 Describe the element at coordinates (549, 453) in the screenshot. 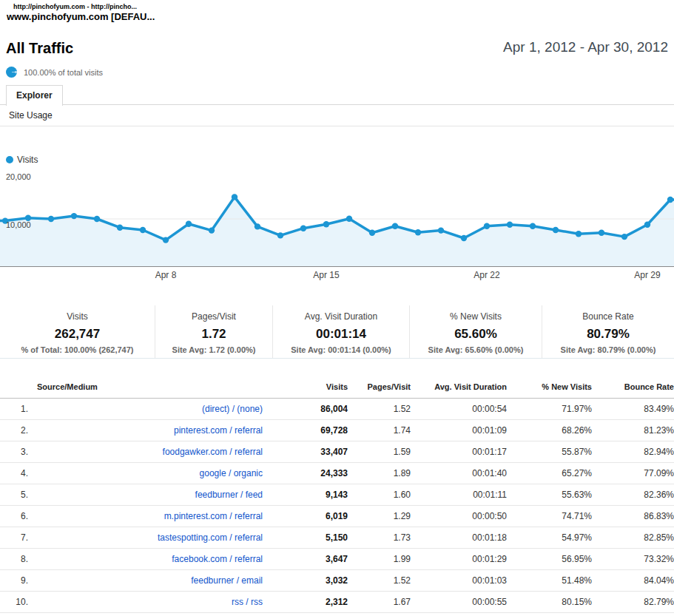

I see `cell-new-visits: 55.87%` at that location.